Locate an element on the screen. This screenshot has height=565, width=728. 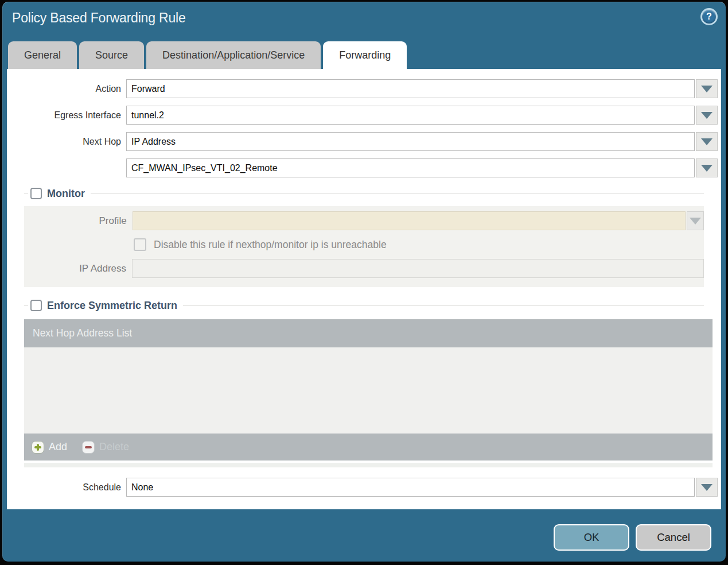
enforce-symmetric-return-header: Enforce Symmetric Return is located at coordinates (364, 305).